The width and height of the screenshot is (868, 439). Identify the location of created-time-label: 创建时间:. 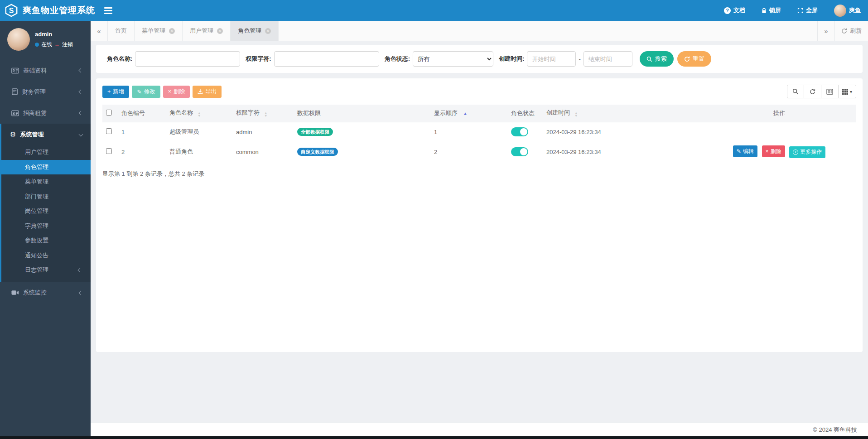
(511, 59).